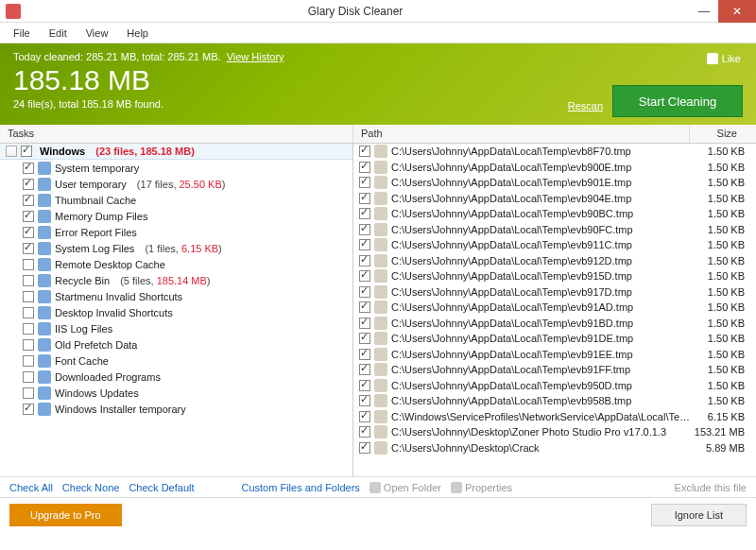  Describe the element at coordinates (176, 376) in the screenshot. I see `task-row: Downloaded Programs` at that location.